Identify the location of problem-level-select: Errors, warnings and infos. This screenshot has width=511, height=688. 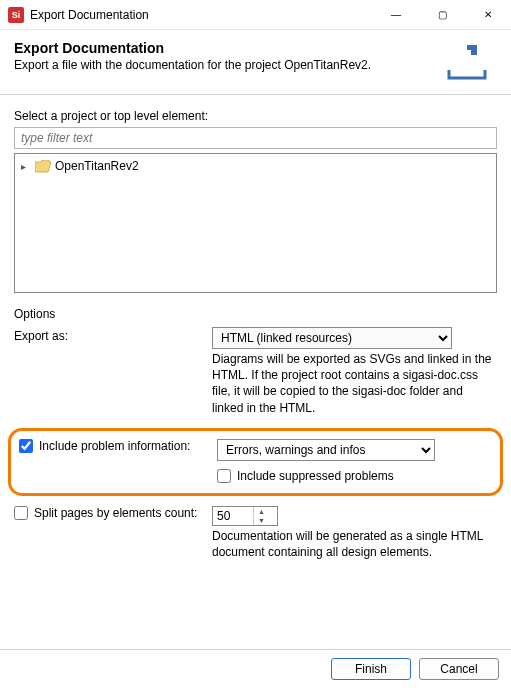
(326, 450).